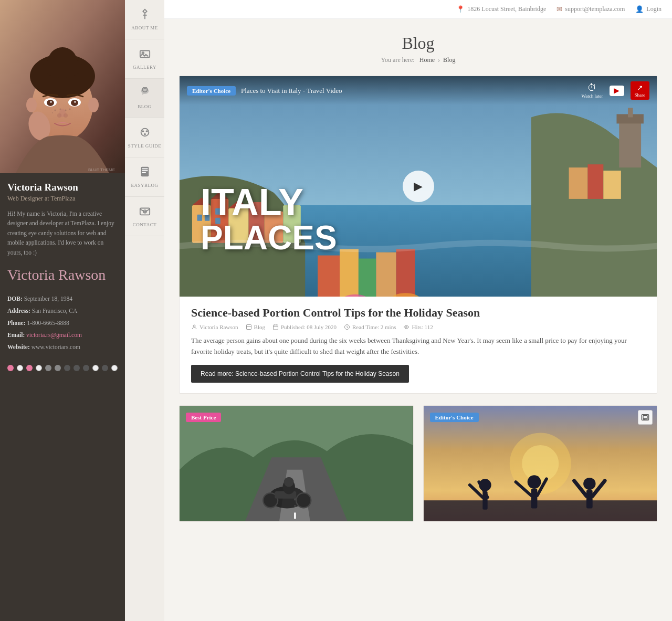 The image size is (672, 621). Describe the element at coordinates (418, 90) in the screenshot. I see `video-topbar: Editor's Choice Places to Visit in Italy…` at that location.